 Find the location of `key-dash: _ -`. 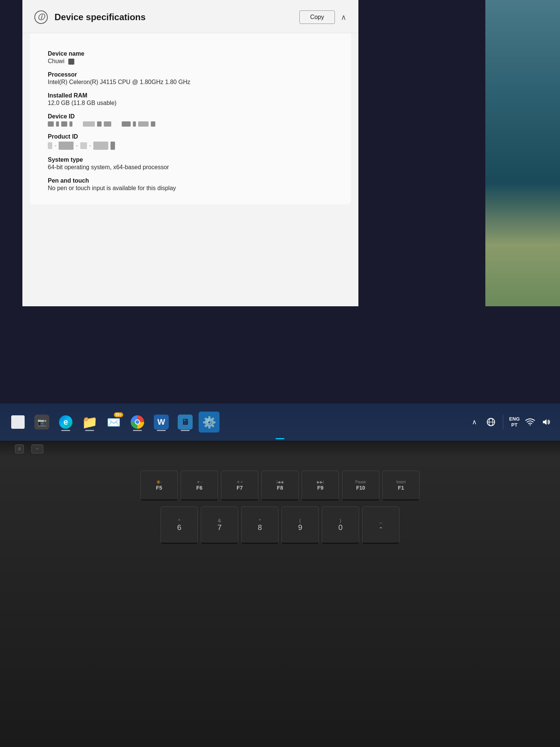

key-dash: _ - is located at coordinates (381, 525).